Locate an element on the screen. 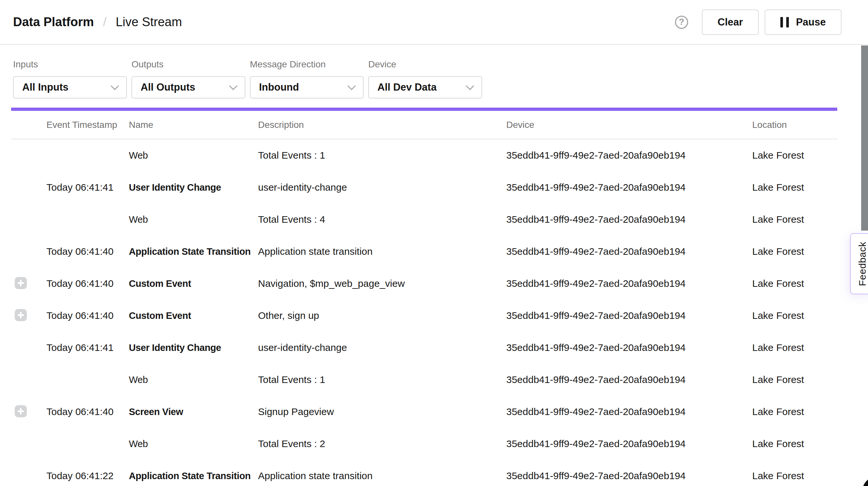  device-dropdown: All Dev Data is located at coordinates (425, 87).